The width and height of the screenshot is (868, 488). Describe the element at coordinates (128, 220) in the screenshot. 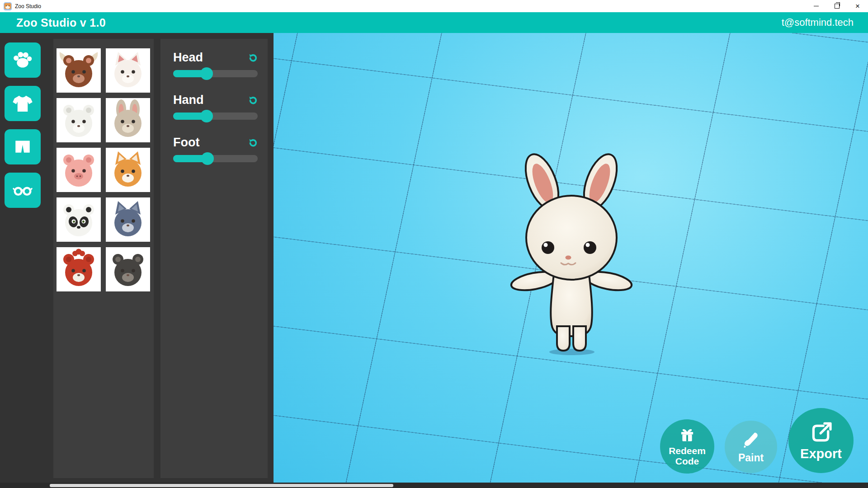

I see `wolf-portrait` at that location.